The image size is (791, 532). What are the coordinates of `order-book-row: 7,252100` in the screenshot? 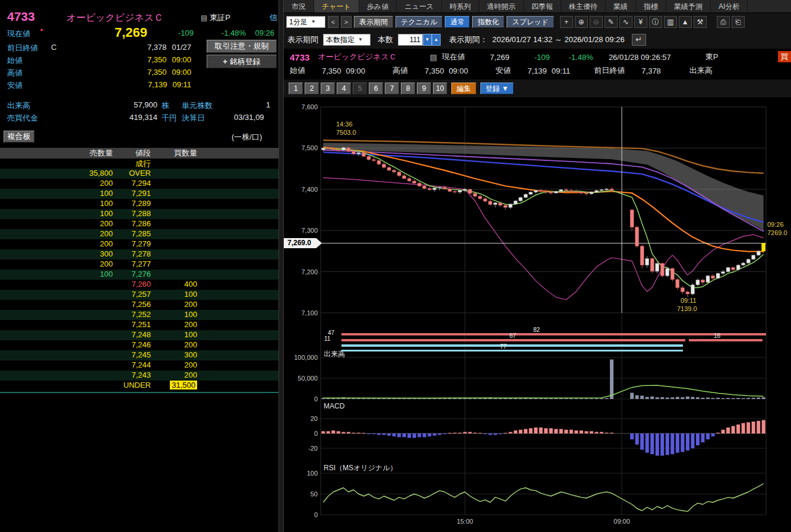 It's located at (139, 315).